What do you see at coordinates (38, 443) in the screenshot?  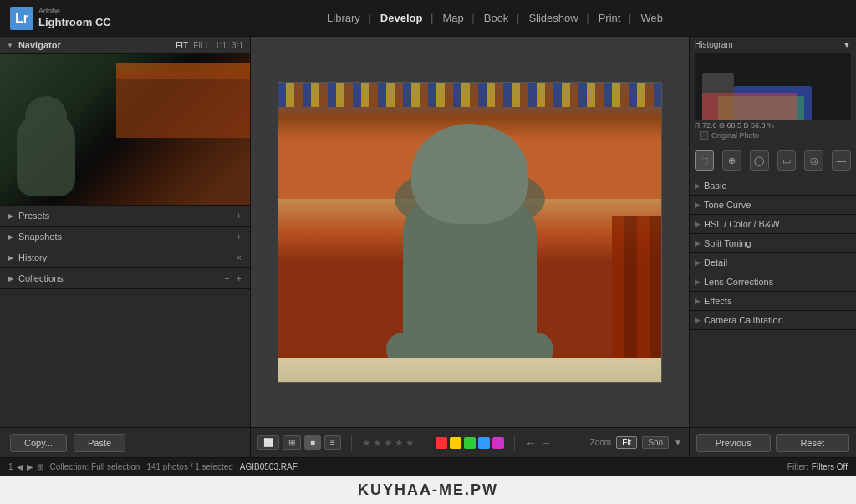 I see `copy-button: Copy...` at bounding box center [38, 443].